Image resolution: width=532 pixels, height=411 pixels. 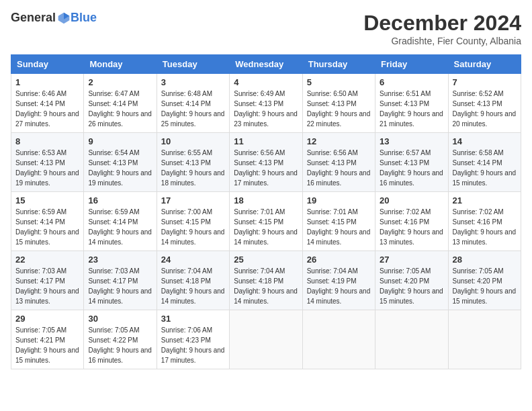 What do you see at coordinates (47, 345) in the screenshot?
I see `day-info: Sunrise: 7:05 AMSunset: 4:21 PMDaylight:…` at bounding box center [47, 345].